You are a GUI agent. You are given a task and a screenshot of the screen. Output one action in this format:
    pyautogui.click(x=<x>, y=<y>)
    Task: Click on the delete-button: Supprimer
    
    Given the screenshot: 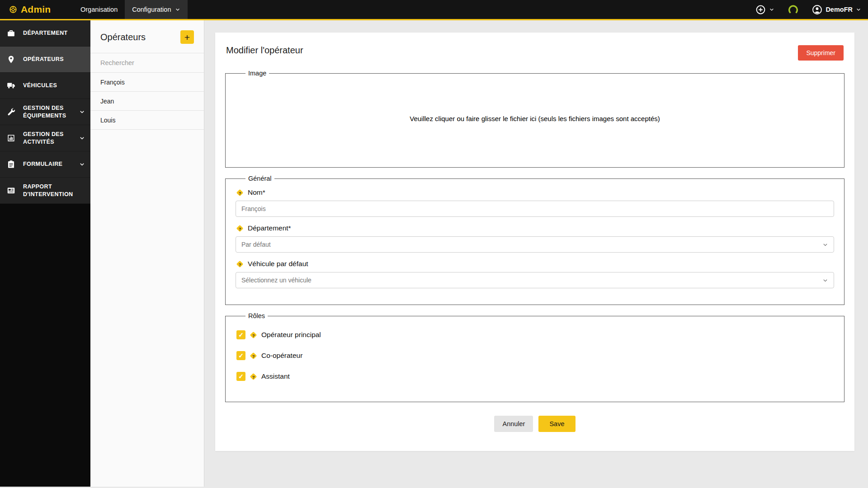 What is the action you would take?
    pyautogui.click(x=821, y=53)
    